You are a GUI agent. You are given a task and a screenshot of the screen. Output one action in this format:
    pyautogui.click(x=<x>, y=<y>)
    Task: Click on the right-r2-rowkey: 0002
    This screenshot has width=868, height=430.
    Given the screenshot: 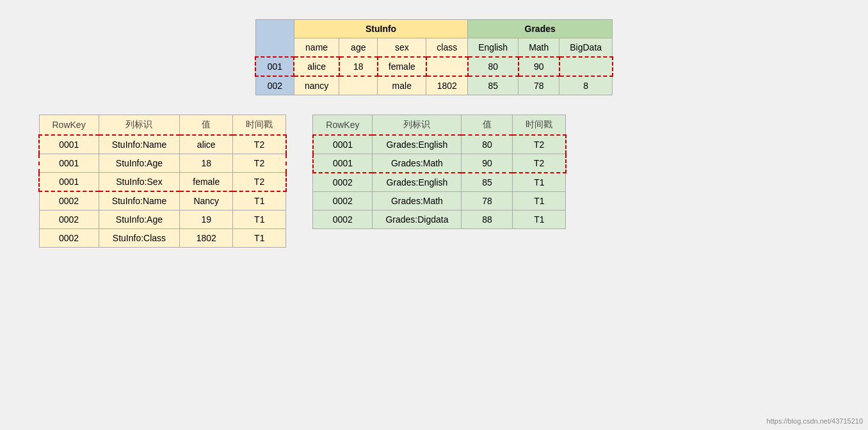 What is the action you would take?
    pyautogui.click(x=343, y=182)
    